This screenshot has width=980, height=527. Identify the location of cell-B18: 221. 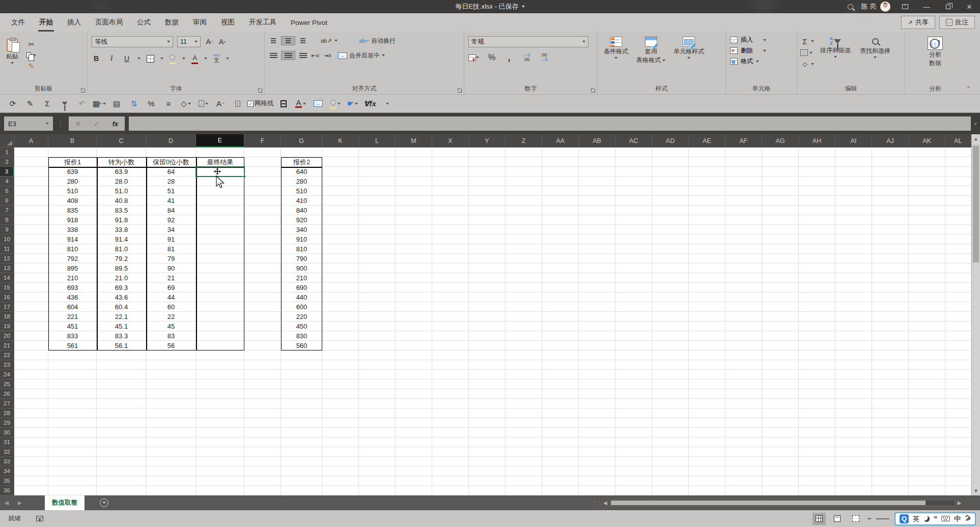
(72, 316).